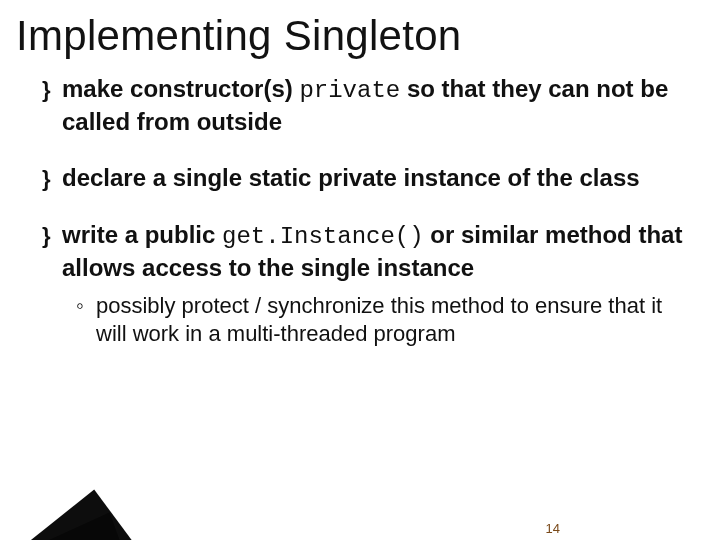  Describe the element at coordinates (369, 178) in the screenshot. I see `list-item: } declare a single static private instan…` at that location.